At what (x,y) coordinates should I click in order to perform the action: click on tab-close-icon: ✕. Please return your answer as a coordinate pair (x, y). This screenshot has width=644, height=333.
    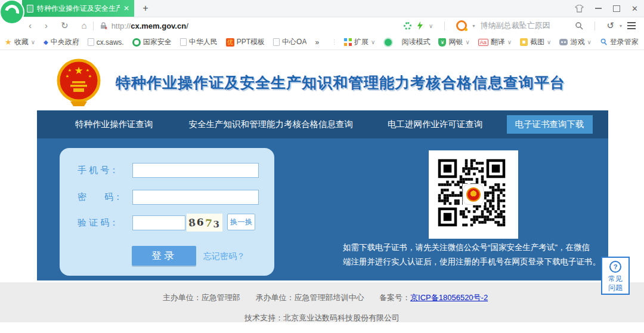
    Looking at the image, I should click on (126, 8).